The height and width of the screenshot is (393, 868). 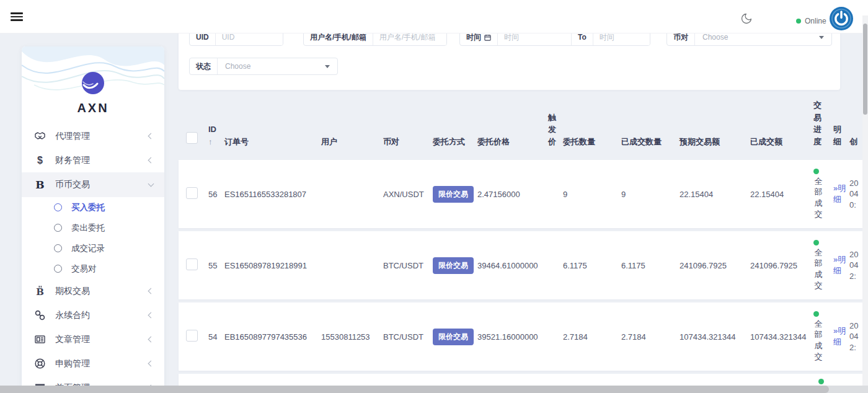 I want to click on sort-ascending-icon: ↑, so click(x=211, y=141).